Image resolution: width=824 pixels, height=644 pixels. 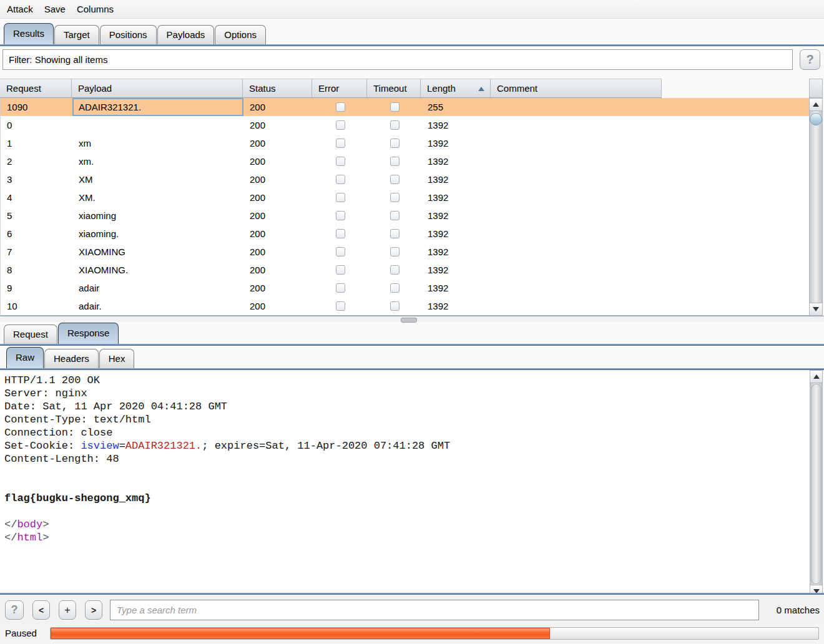 I want to click on view-tabstrip: RawHeadersHex, so click(x=71, y=358).